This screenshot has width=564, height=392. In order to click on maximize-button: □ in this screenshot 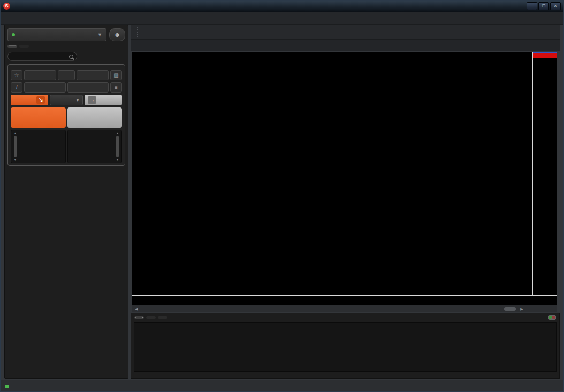, I will do `click(544, 6)`.